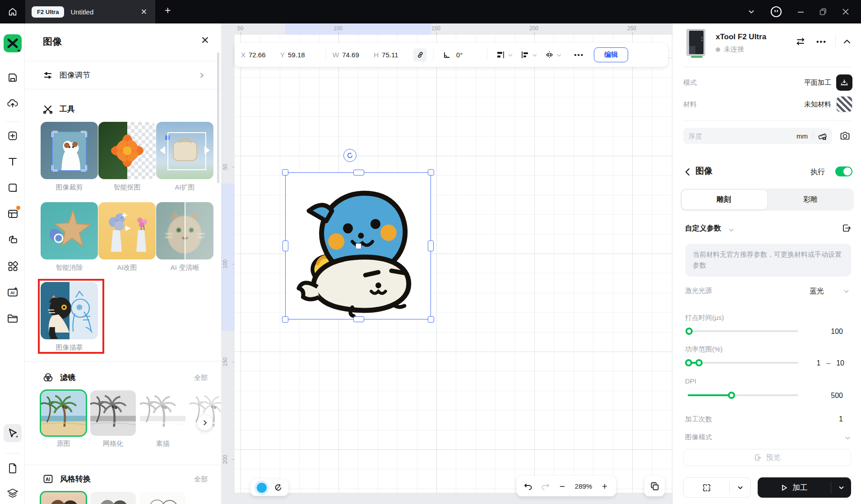  Describe the element at coordinates (127, 237) in the screenshot. I see `tool-card-ai-edit: AI改图` at that location.